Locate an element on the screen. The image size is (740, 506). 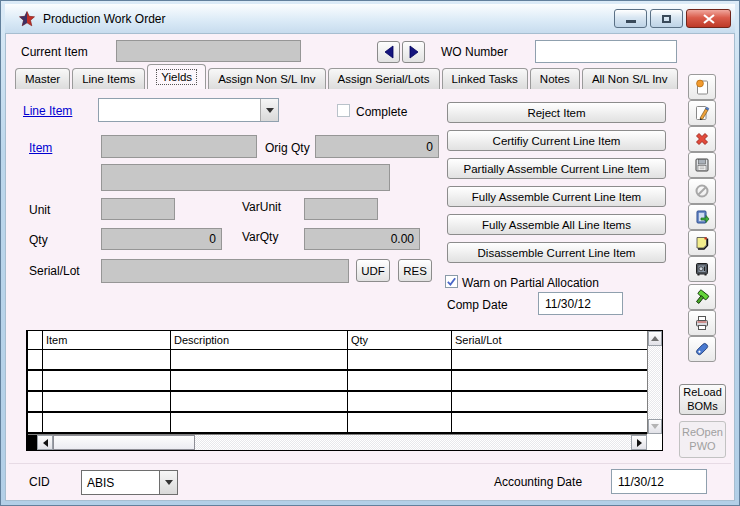
col-header-serial-lot: Serial/Lot is located at coordinates (550, 340).